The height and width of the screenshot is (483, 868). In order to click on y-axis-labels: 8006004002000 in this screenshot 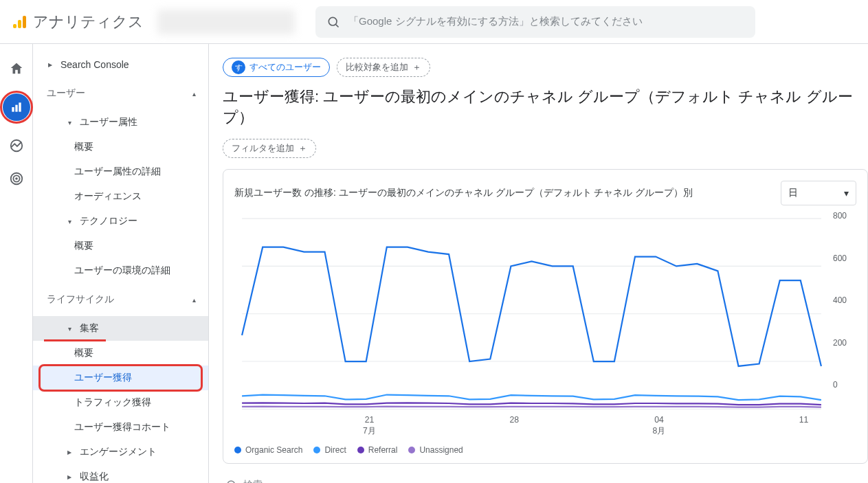, I will do `click(843, 300)`.